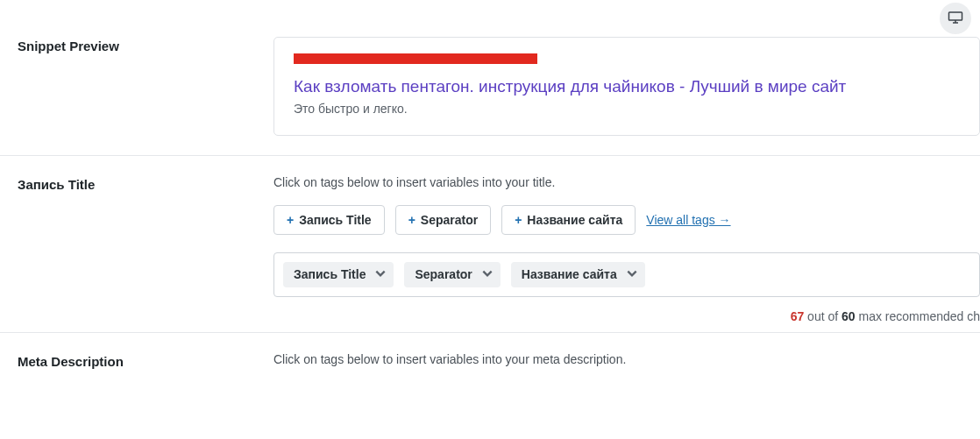  What do you see at coordinates (627, 182) in the screenshot?
I see `title-hint: Click on tags below to insert variables …` at bounding box center [627, 182].